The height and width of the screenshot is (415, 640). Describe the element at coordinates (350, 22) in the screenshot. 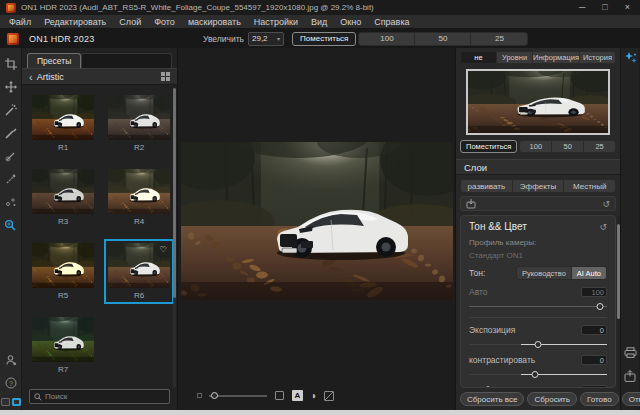

I see `menu-item-window: Окно` at that location.